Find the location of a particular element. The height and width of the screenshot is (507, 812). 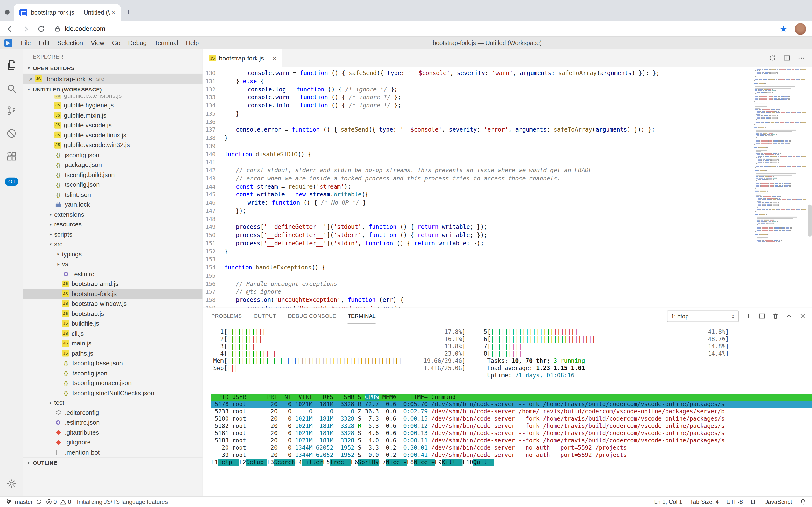

explorer-icon is located at coordinates (11, 65).